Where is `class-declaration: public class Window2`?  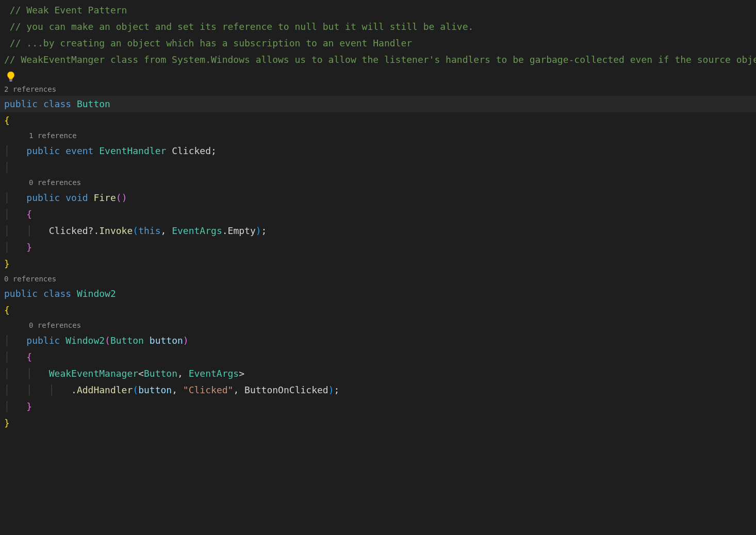
class-declaration: public class Window2 is located at coordinates (378, 294).